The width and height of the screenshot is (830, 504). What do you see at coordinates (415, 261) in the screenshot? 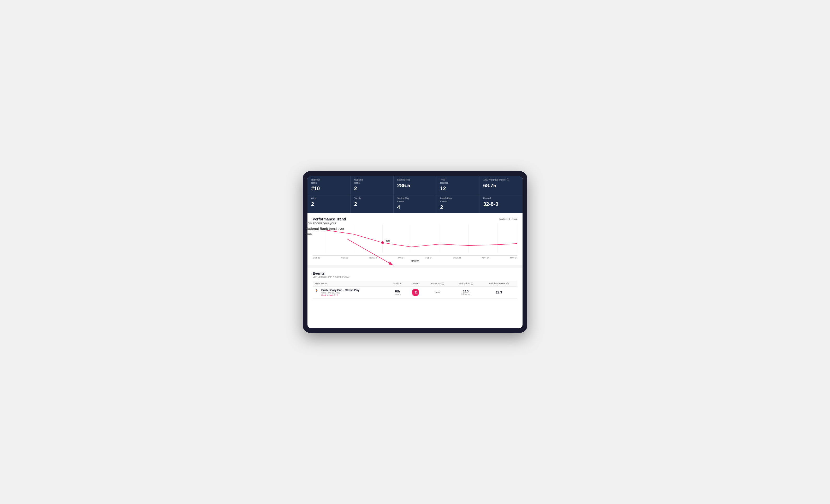
I see `chart-x-title: Months` at bounding box center [415, 261].